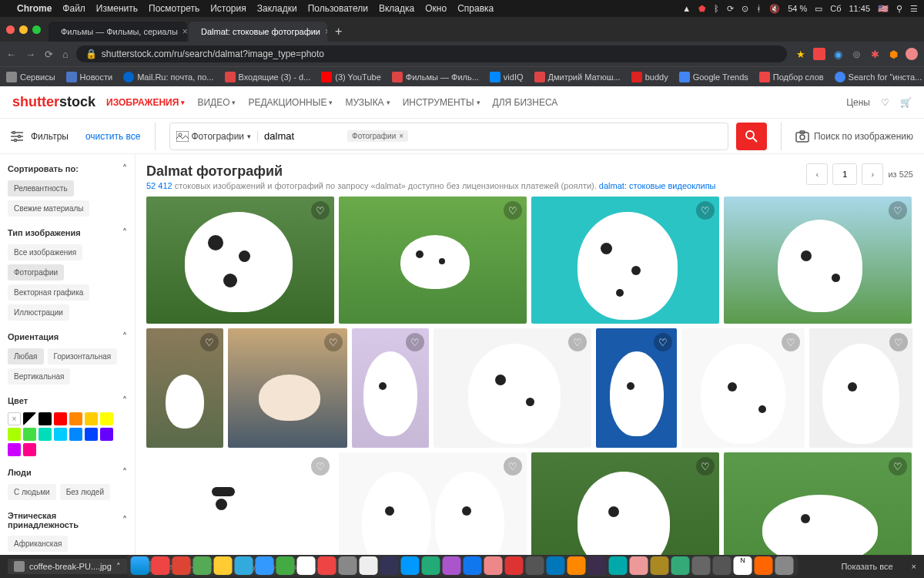 Image resolution: width=924 pixels, height=578 pixels. What do you see at coordinates (216, 102) in the screenshot?
I see `nav-video: ВИДЕО▾` at bounding box center [216, 102].